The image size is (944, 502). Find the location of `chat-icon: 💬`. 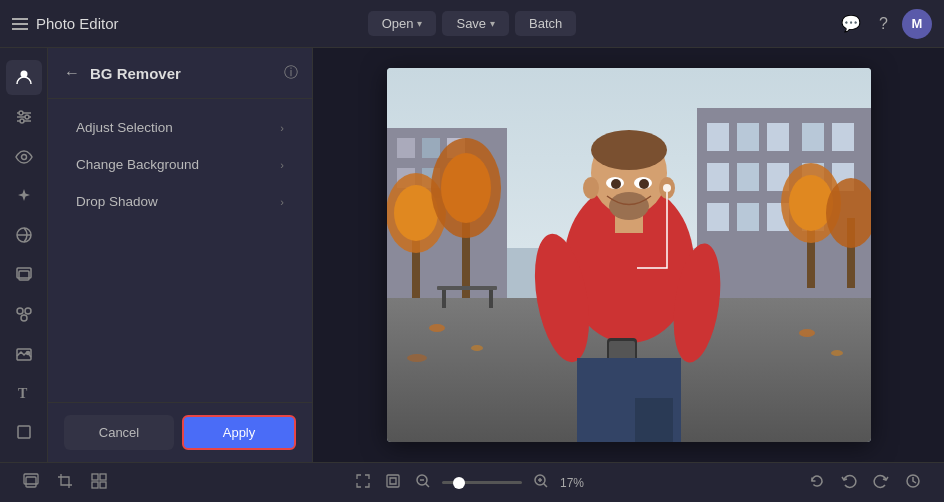

chat-icon: 💬 is located at coordinates (851, 24).